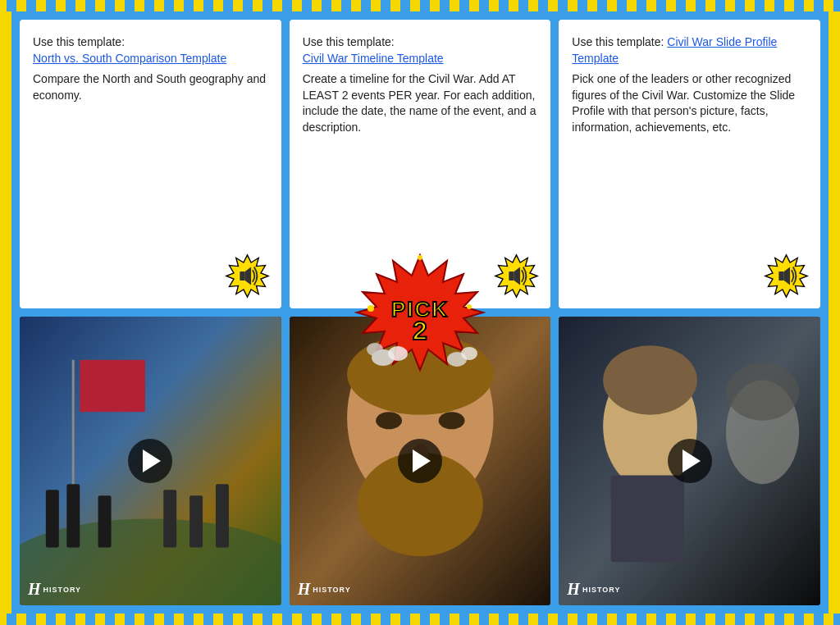  What do you see at coordinates (689, 103) in the screenshot?
I see `profile-template-description: Pick one of the leaders or other recogni…` at bounding box center [689, 103].